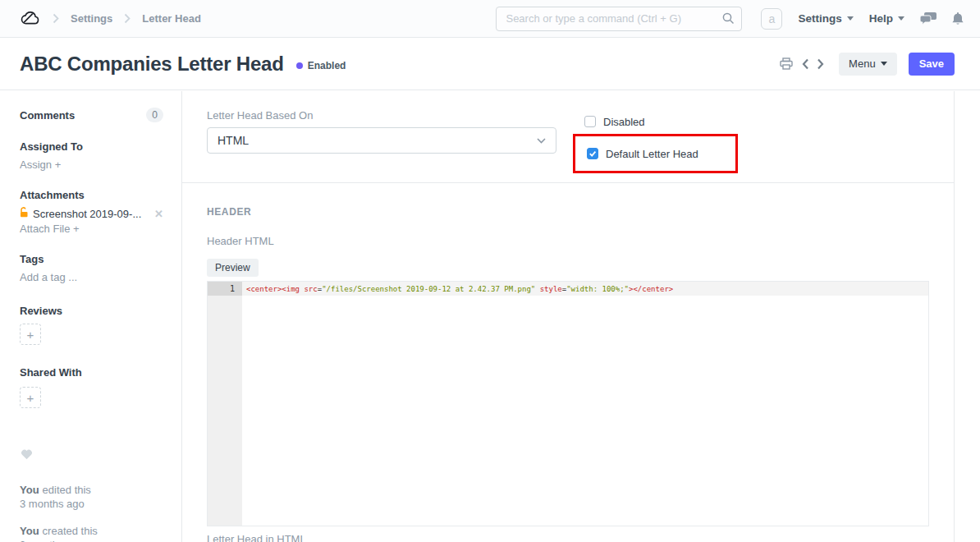 The height and width of the screenshot is (542, 980). What do you see at coordinates (92, 18) in the screenshot?
I see `breadcrumb-settings: Settings` at bounding box center [92, 18].